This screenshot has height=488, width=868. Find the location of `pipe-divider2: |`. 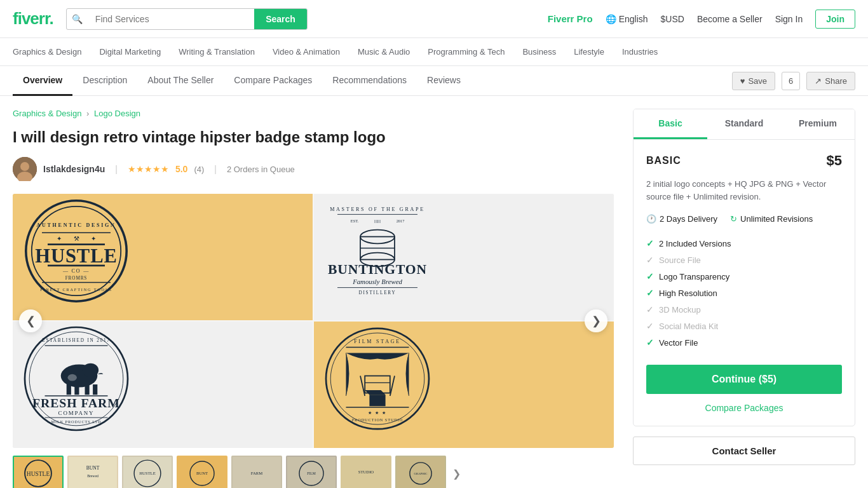

pipe-divider2: | is located at coordinates (215, 169).